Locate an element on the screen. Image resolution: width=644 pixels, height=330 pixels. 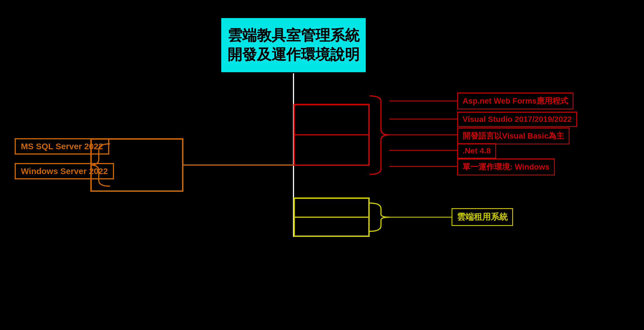
red-label-vb: 開發語言以Visual Basic為主 is located at coordinates (513, 136).